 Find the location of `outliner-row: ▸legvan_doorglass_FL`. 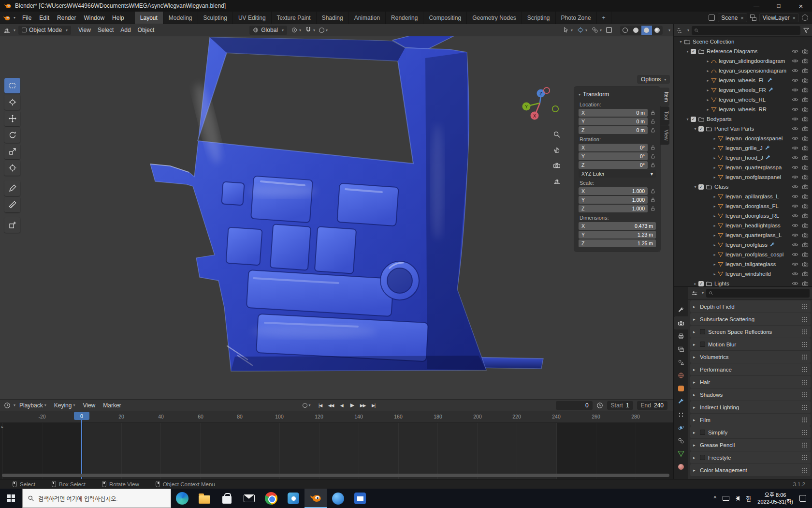

outliner-row: ▸legvan_doorglass_FL is located at coordinates (743, 206).